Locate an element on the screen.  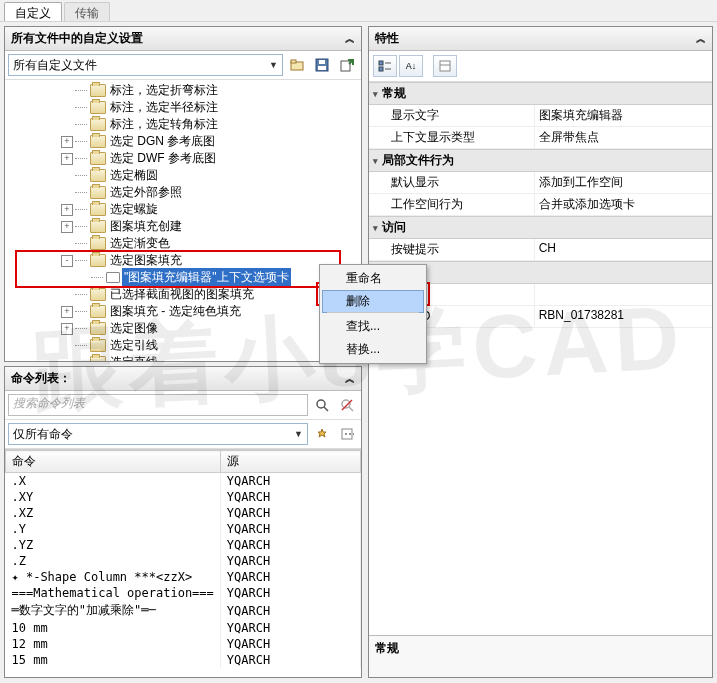
command-filter-combo: 仅所有命令 ▼ is located at coordinates (158, 434).